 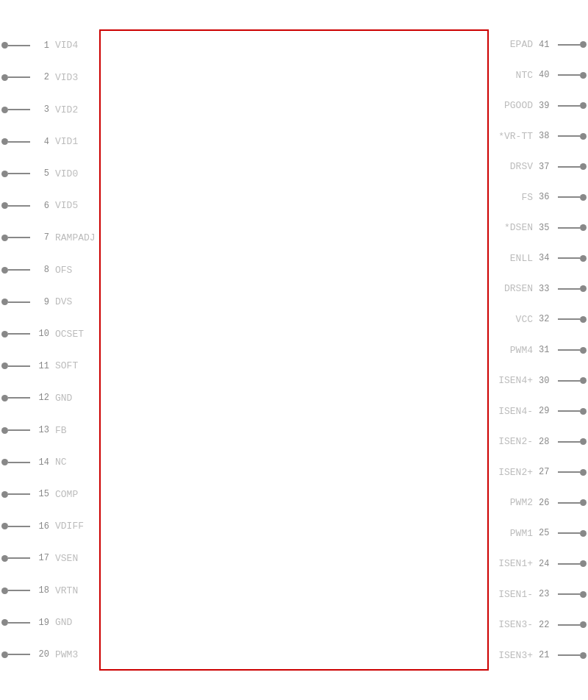 I want to click on pin-number-left-15: 15, so click(x=40, y=494).